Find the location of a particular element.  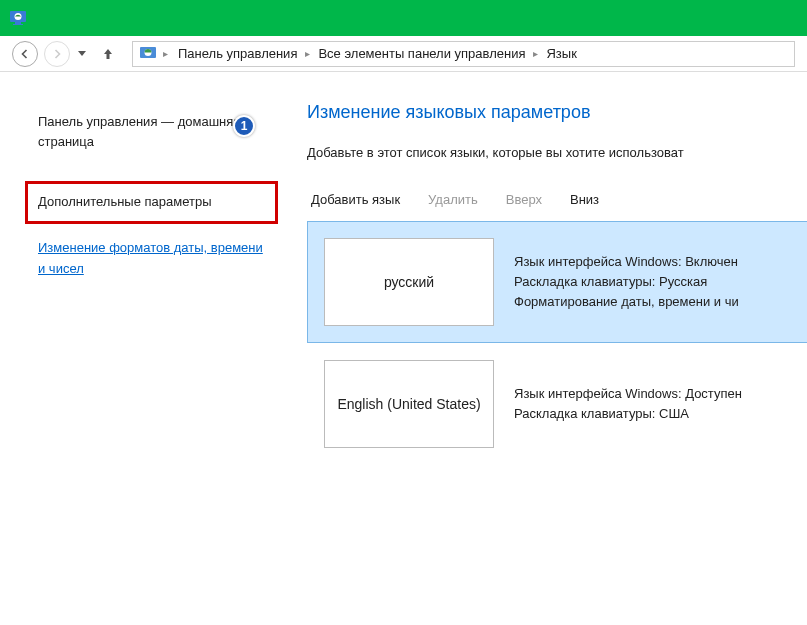

history-dropdown is located at coordinates (82, 54).